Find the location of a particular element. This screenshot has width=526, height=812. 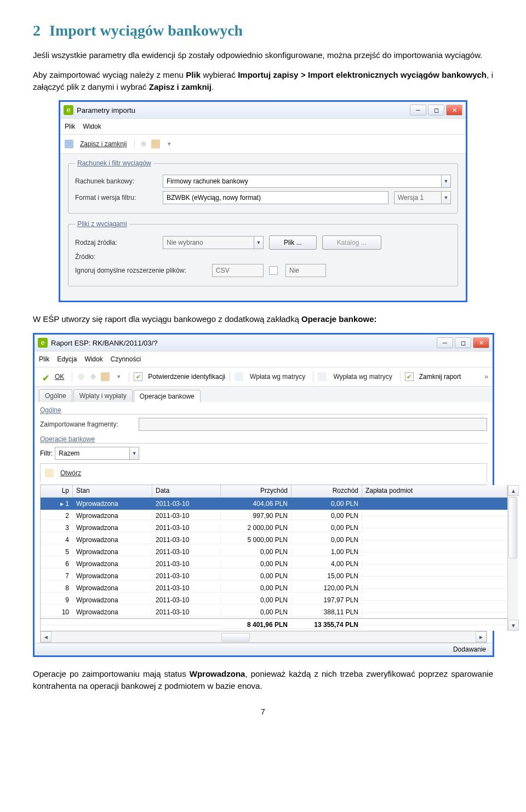

matrix-out-icon is located at coordinates (322, 377).